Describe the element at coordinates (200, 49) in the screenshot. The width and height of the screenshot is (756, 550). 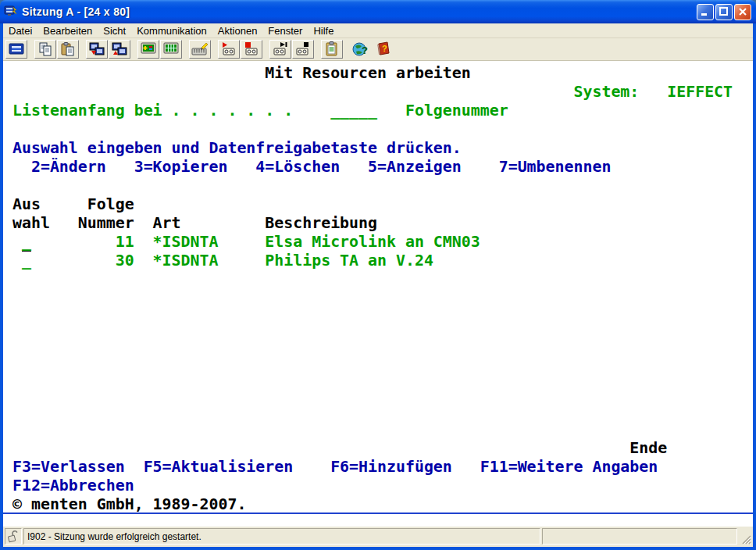
I see `toolbar-button-keyboard-setup` at that location.